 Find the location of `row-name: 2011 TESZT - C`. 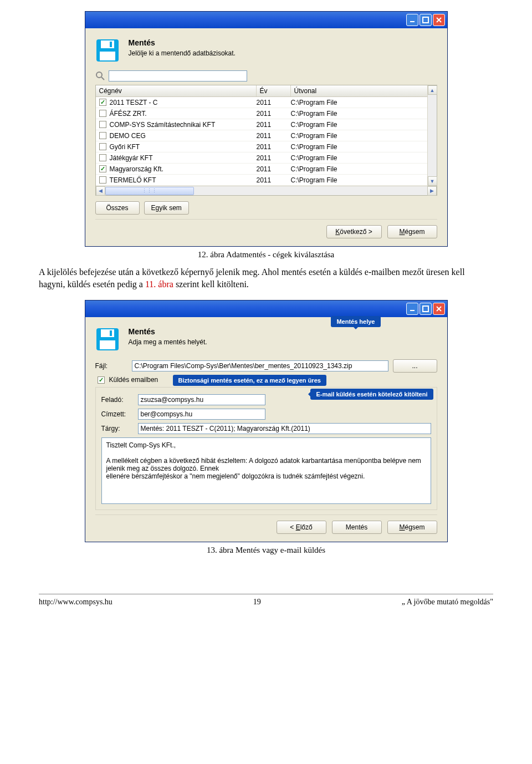

row-name: 2011 TESZT - C is located at coordinates (134, 103).